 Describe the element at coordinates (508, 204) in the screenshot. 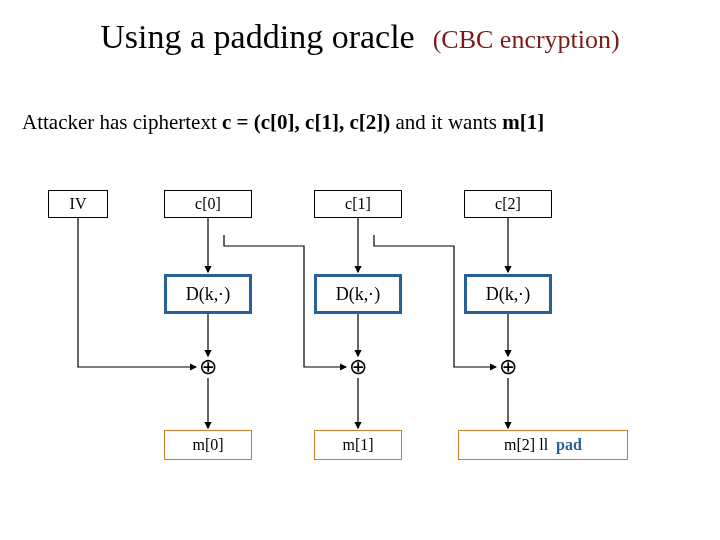

I see `ciphertext-block-2: c[2]` at that location.